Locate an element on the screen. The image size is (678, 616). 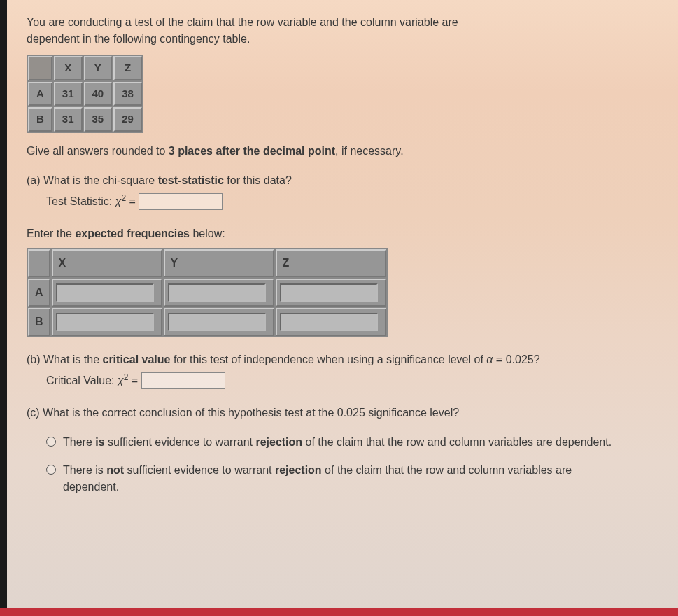
part-b-prompt: (b) What is the critical value for this … is located at coordinates (343, 360).